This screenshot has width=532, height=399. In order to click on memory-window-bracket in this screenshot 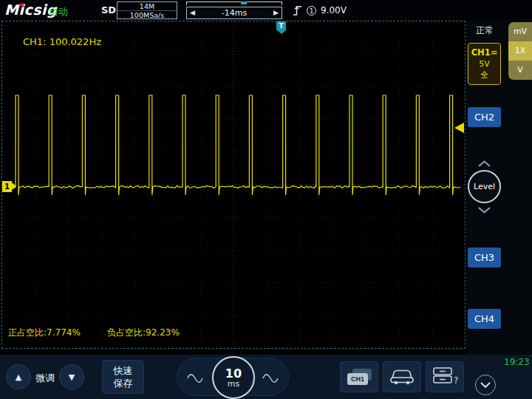, I will do `click(234, 3)`.